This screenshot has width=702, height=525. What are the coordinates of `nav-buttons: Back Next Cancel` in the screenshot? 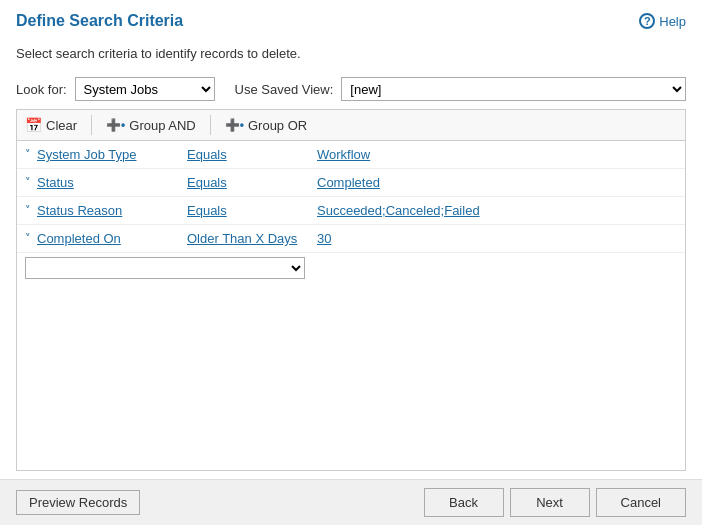 It's located at (555, 502).